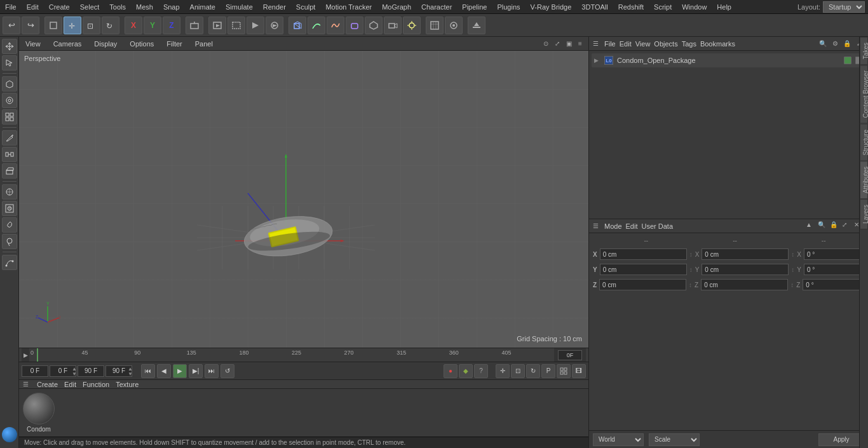  What do you see at coordinates (564, 371) in the screenshot?
I see `grid-pb-button` at bounding box center [564, 371].